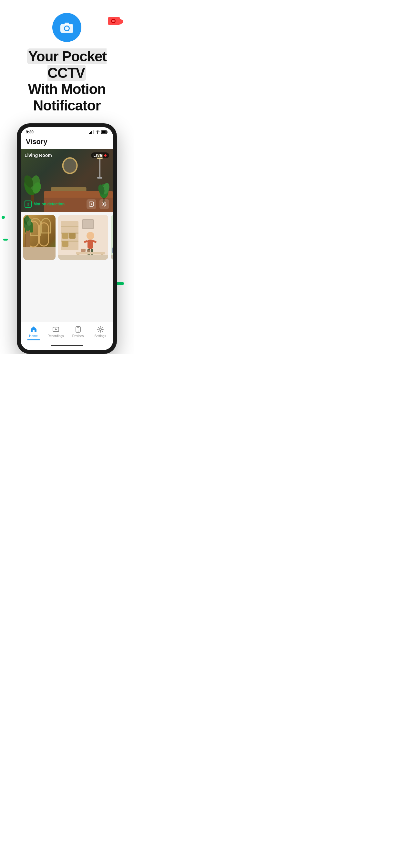 This screenshot has width=401, height=868. I want to click on cam2-bg, so click(83, 237).